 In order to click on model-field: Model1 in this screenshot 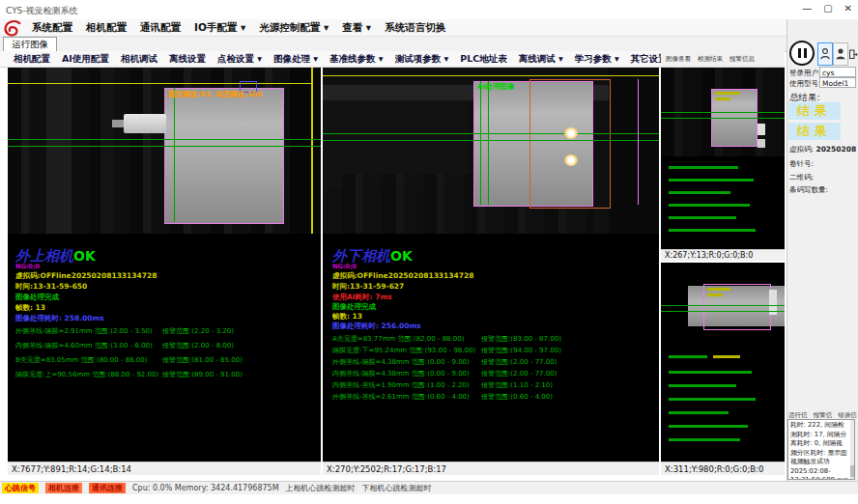, I will do `click(838, 83)`.